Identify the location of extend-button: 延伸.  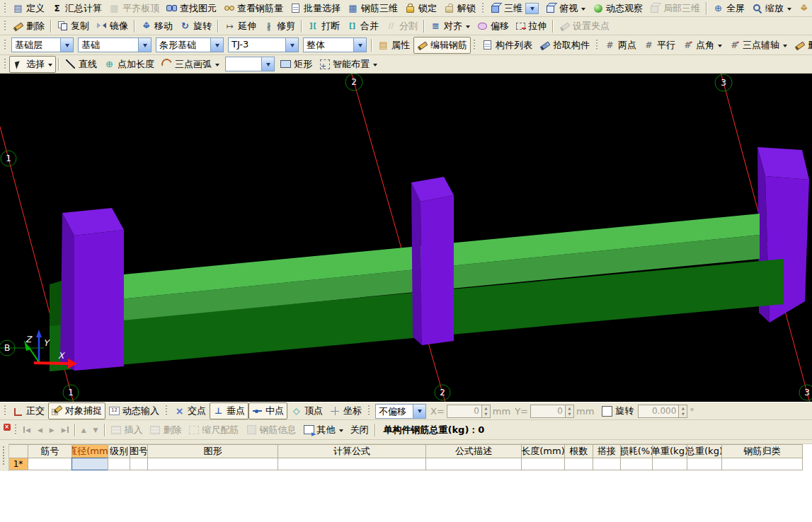
(241, 26).